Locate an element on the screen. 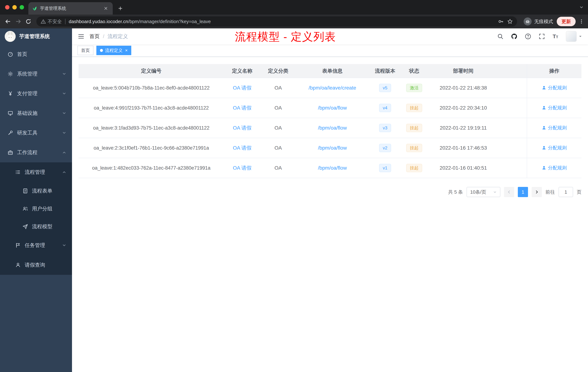 The width and height of the screenshot is (588, 372). favicon is located at coordinates (35, 8).